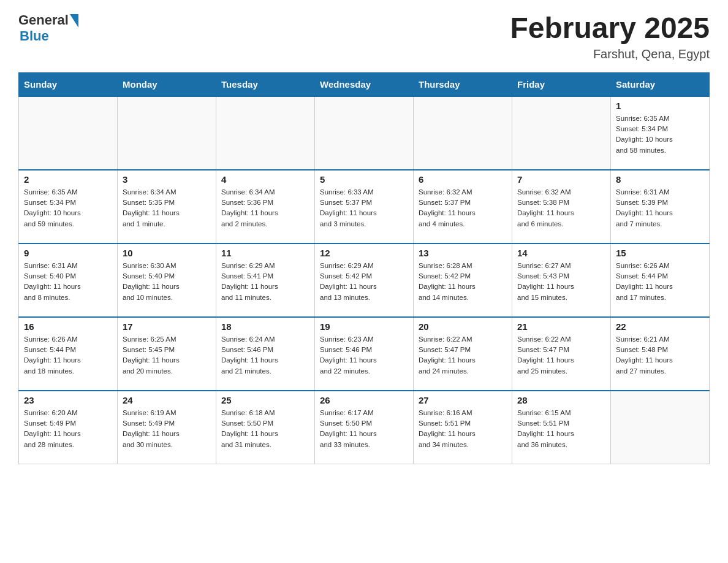  Describe the element at coordinates (265, 282) in the screenshot. I see `day-info: Sunrise: 6:29 AM Sunset: 5:41 PM Dayligh…` at that location.